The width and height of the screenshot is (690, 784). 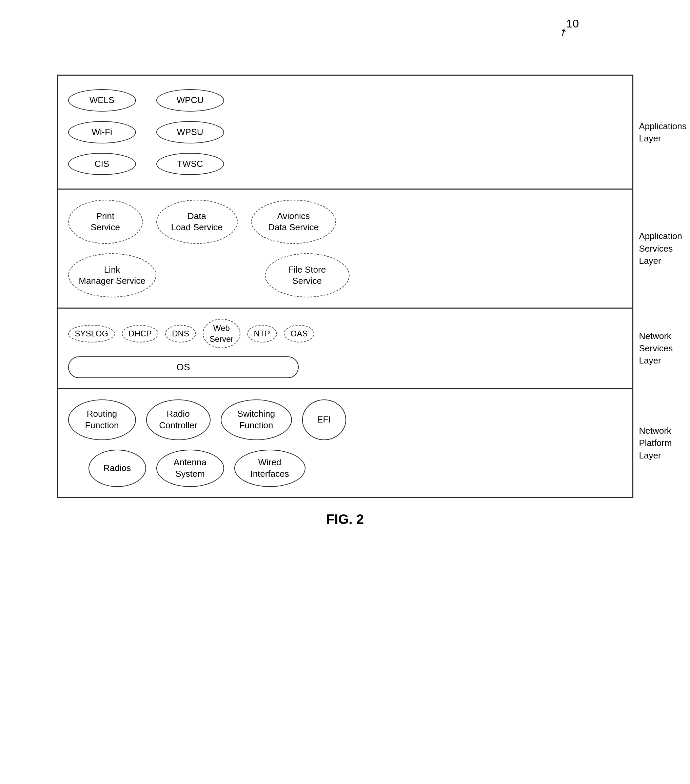 What do you see at coordinates (345, 443) in the screenshot?
I see `net-platform-content: RoutingFunction RadioController Switchin…` at bounding box center [345, 443].